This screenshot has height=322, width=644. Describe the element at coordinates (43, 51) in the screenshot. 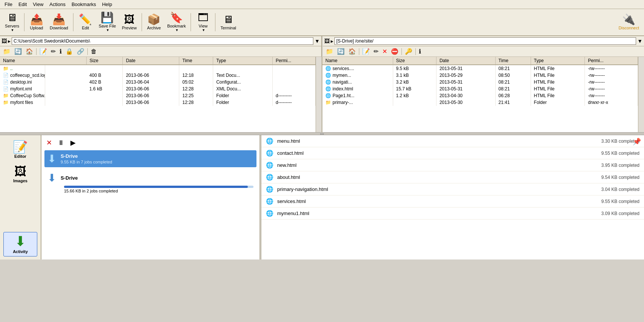

I see `local-edit: 📝` at that location.